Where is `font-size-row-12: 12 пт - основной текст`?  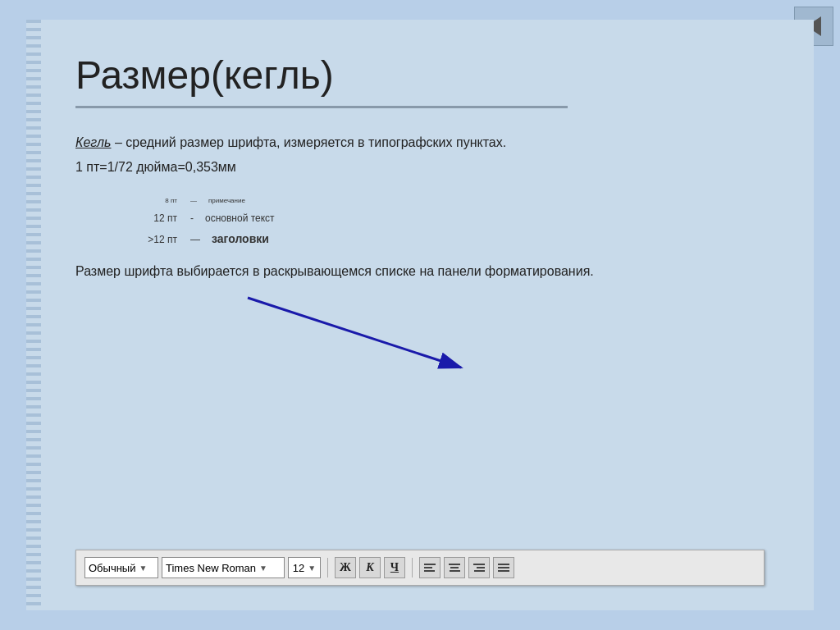
font-size-row-12: 12 пт - основной текст is located at coordinates (445, 218).